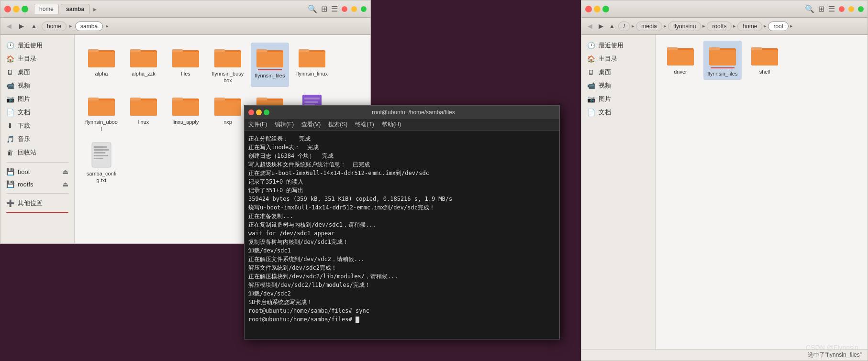 The height and width of the screenshot is (361, 868). What do you see at coordinates (101, 113) in the screenshot?
I see `file-item-flynnsin_uboot: flynnsin_uboot` at bounding box center [101, 113].